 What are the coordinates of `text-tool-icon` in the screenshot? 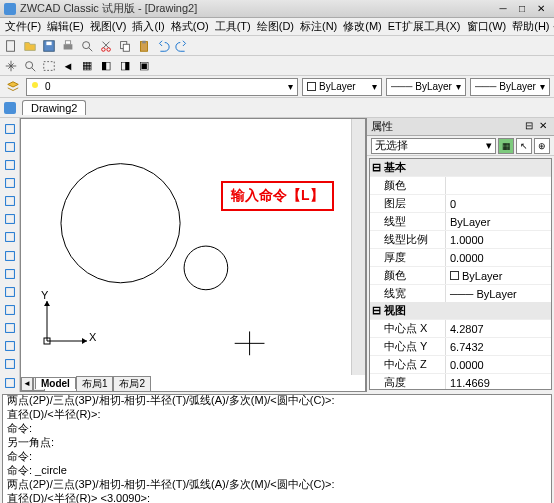 It's located at (10, 346).